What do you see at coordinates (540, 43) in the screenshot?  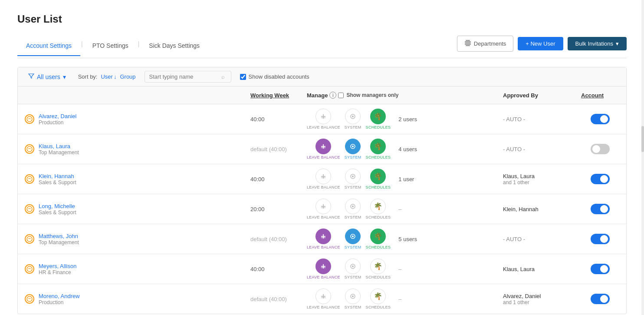 I see `new-user-button: + New User` at bounding box center [540, 43].